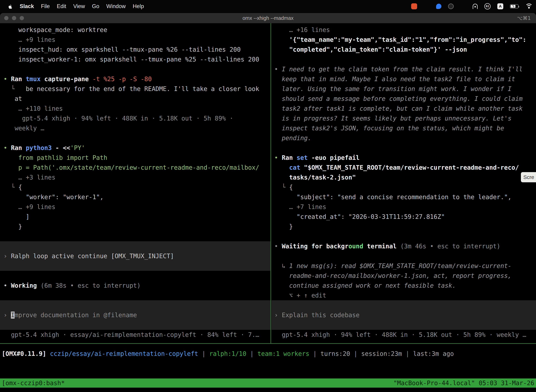 This screenshot has width=536, height=392. What do you see at coordinates (393, 197) in the screenshot?
I see `text-segment: "subject": "send a concise recommendatio…` at bounding box center [393, 197].